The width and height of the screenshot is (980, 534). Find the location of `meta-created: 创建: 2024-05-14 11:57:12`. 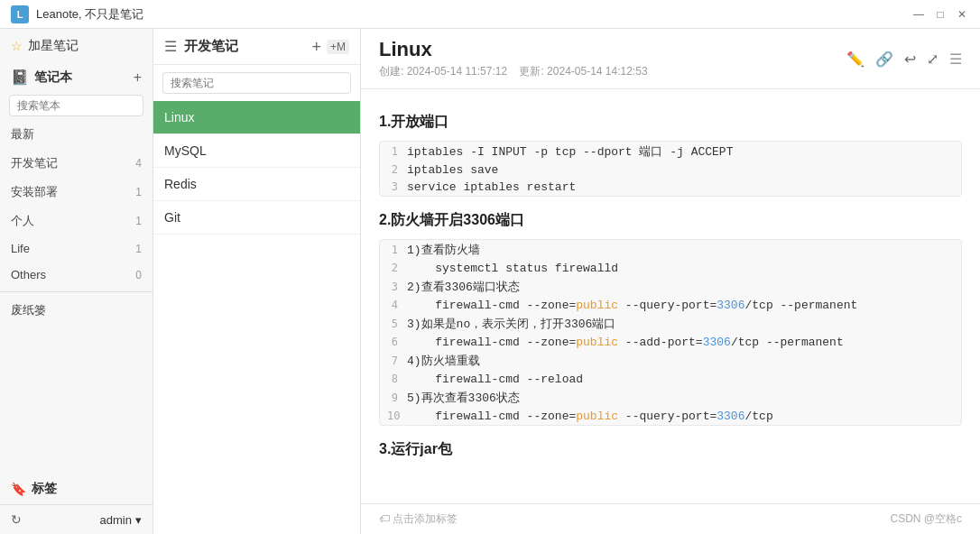

meta-created: 创建: 2024-05-14 11:57:12 is located at coordinates (443, 71).